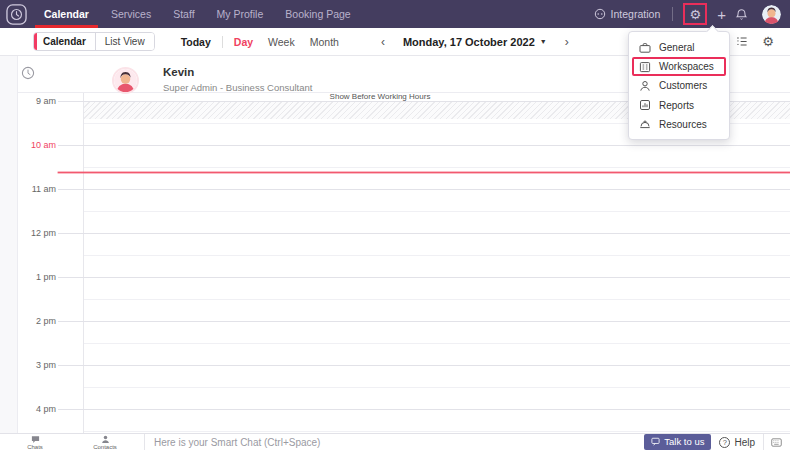  Describe the element at coordinates (35, 447) in the screenshot. I see `chats-label: Chats` at that location.